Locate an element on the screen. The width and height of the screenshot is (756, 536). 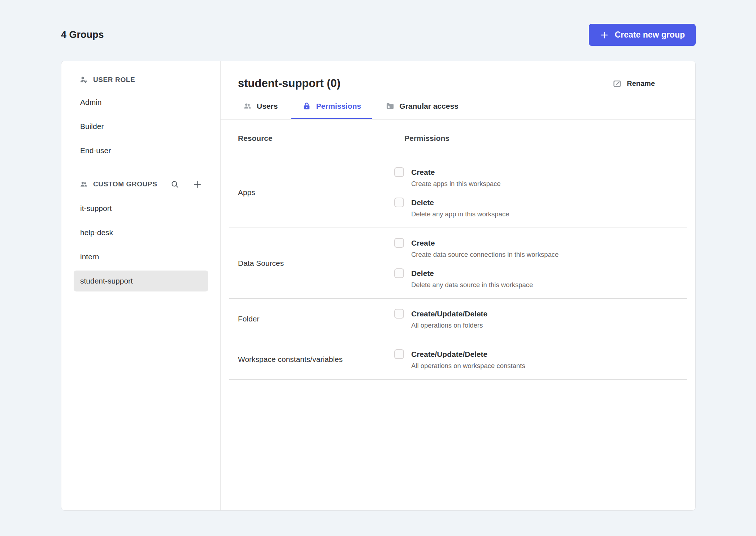
permission-description: Delete any data source in this workspace is located at coordinates (549, 285).